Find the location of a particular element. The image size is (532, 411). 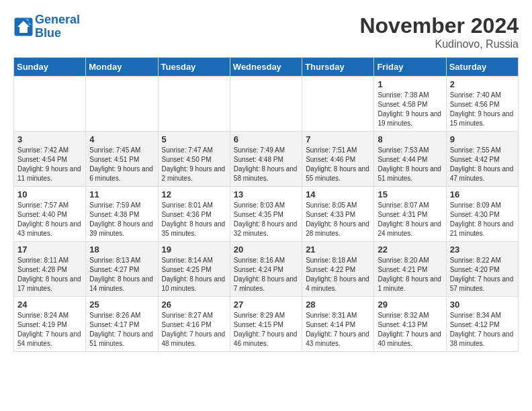

daylight-text: Daylight: 7 hours and 46 minutes. is located at coordinates (266, 338).